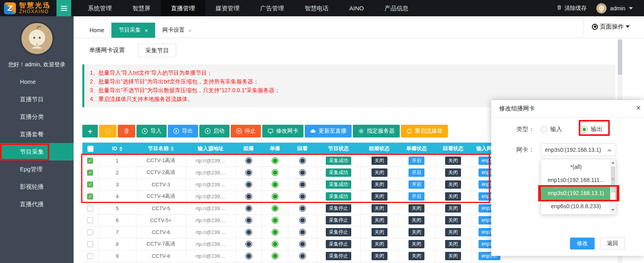 This screenshot has height=263, width=644. Describe the element at coordinates (37, 169) in the screenshot. I see `sidebar-item-epg-mgmt: Epg管理` at that location.